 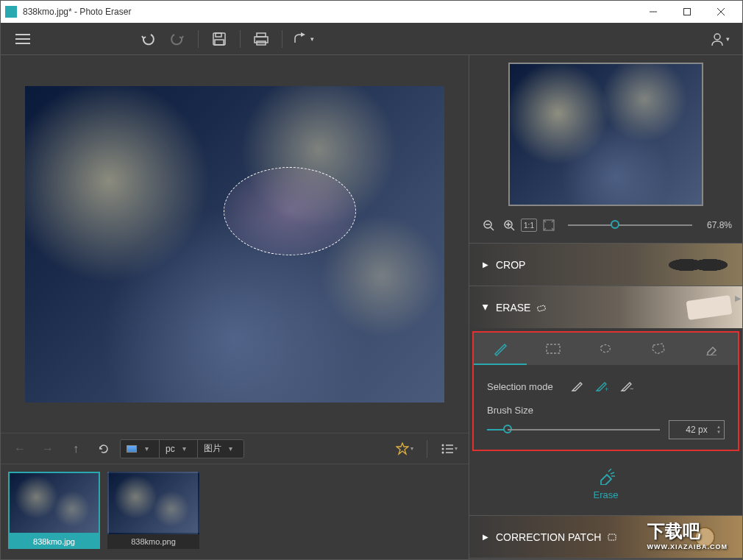 What do you see at coordinates (20, 449) in the screenshot?
I see `nav-back-button: ←` at bounding box center [20, 449].